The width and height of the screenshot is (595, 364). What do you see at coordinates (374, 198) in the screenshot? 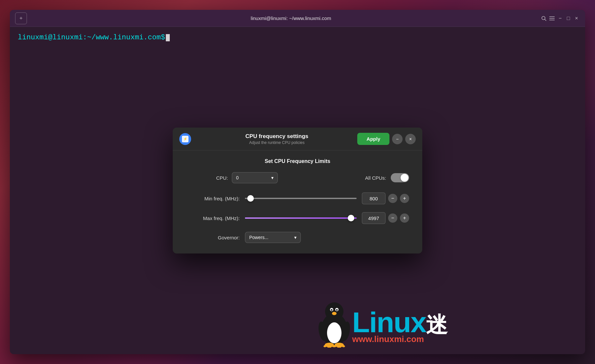
I see `min-freq-value: 800` at bounding box center [374, 198].